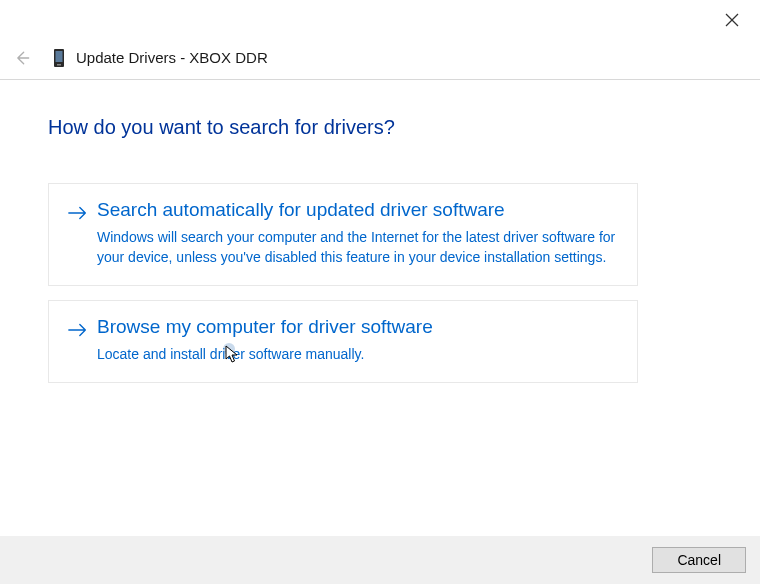 The image size is (760, 584). What do you see at coordinates (358, 210) in the screenshot?
I see `option-title: Search automatically for updated driver …` at bounding box center [358, 210].